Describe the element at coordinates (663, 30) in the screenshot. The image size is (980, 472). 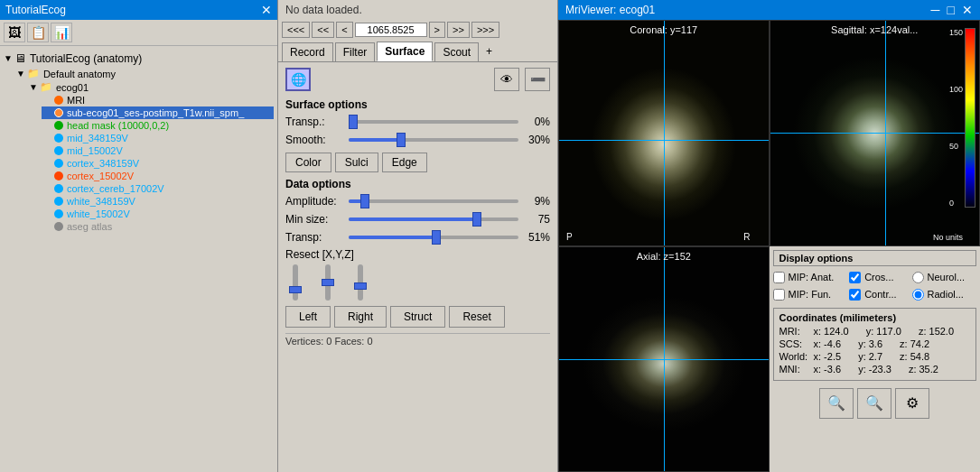
I see `coronal-label: Coronal: y=117` at that location.